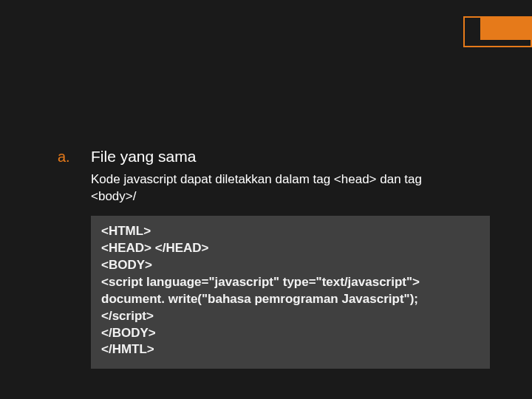 This screenshot has width=532, height=399. Describe the element at coordinates (273, 157) in the screenshot. I see `list-item: a. File yang sama` at that location.